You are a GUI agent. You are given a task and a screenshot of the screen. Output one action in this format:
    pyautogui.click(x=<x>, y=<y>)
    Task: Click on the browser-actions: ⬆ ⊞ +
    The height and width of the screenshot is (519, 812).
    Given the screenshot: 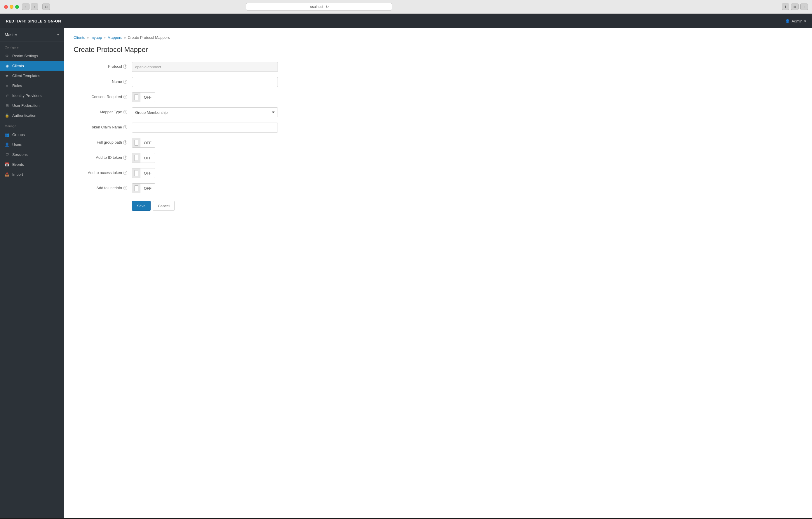 What is the action you would take?
    pyautogui.click(x=795, y=7)
    